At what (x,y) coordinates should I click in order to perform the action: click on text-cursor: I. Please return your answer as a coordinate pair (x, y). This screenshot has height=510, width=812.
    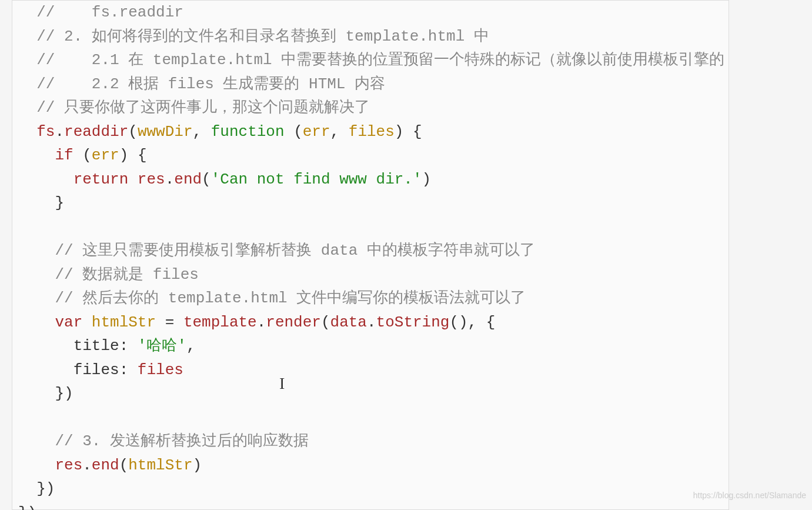
    Looking at the image, I should click on (282, 384).